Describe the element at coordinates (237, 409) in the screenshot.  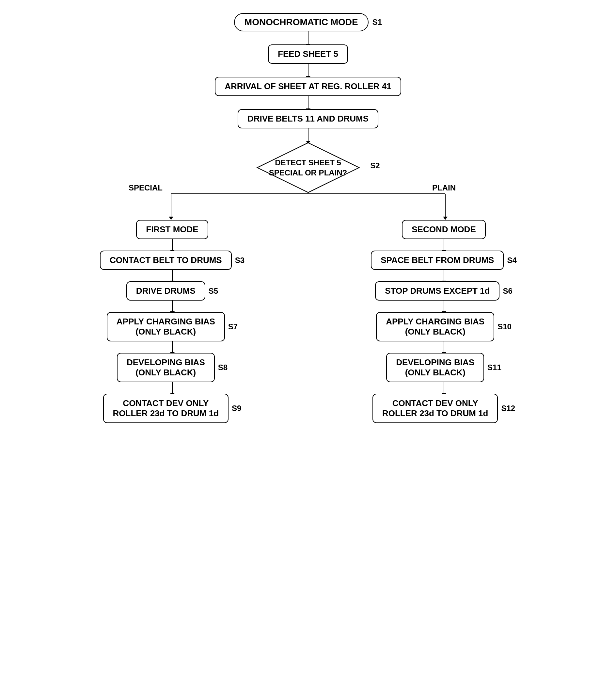
I see `s9-label: S9` at that location.